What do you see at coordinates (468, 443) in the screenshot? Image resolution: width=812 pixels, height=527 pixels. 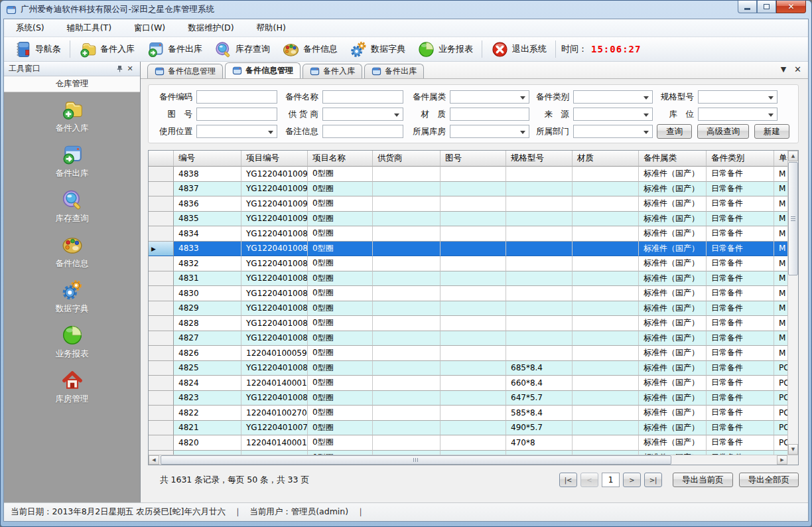 I see `table-row: 4820 1220401400013 0型圈 470*8 标准件（国产）` at bounding box center [468, 443].